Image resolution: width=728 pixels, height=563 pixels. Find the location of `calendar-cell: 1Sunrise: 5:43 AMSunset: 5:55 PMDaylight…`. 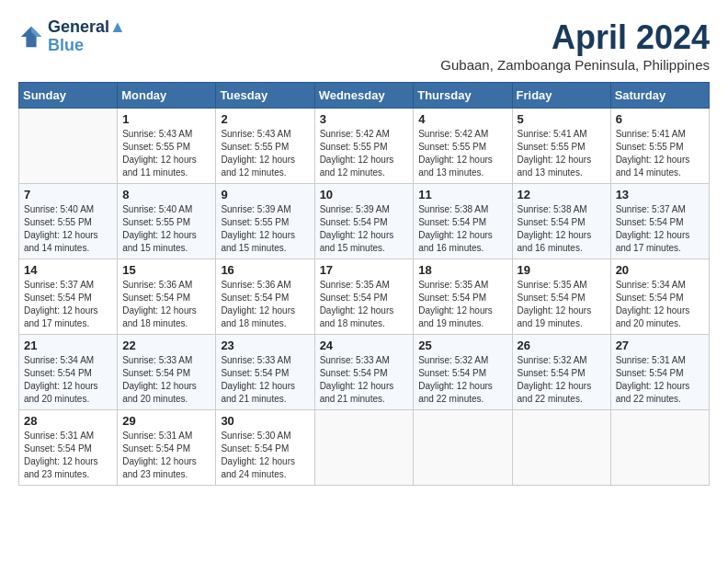

calendar-cell: 1Sunrise: 5:43 AMSunset: 5:55 PMDaylight… is located at coordinates (167, 146).